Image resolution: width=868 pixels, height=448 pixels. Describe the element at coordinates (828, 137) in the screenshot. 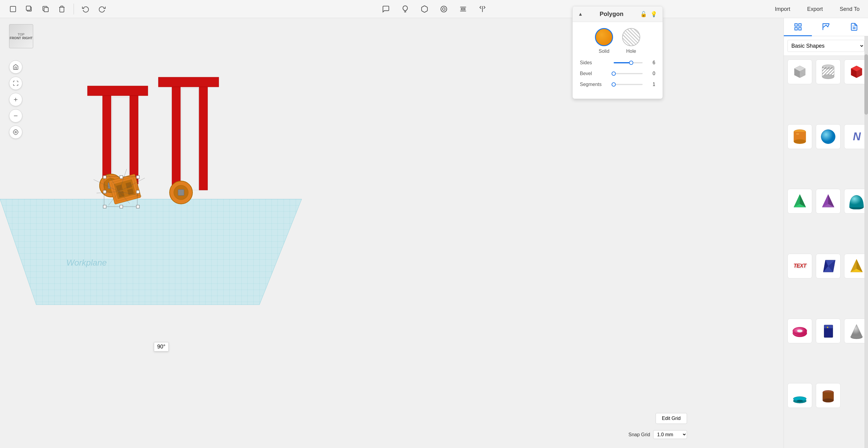

I see `shape-blue-sphere` at that location.